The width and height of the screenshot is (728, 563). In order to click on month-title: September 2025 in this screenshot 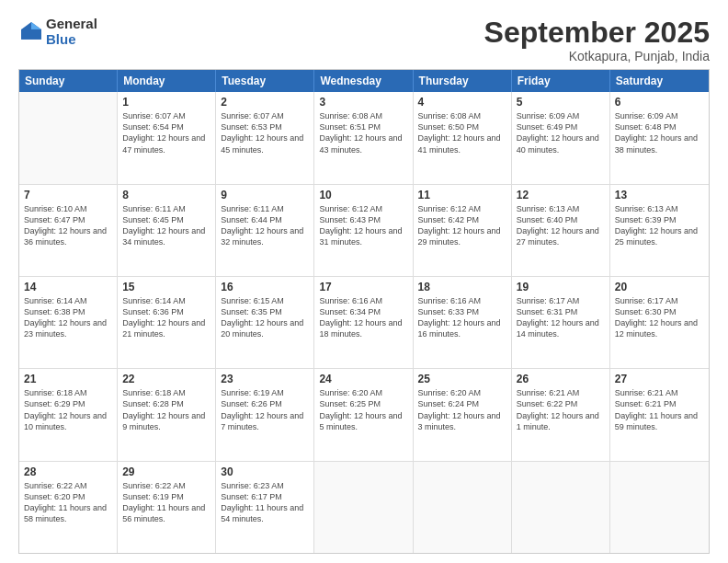, I will do `click(597, 33)`.